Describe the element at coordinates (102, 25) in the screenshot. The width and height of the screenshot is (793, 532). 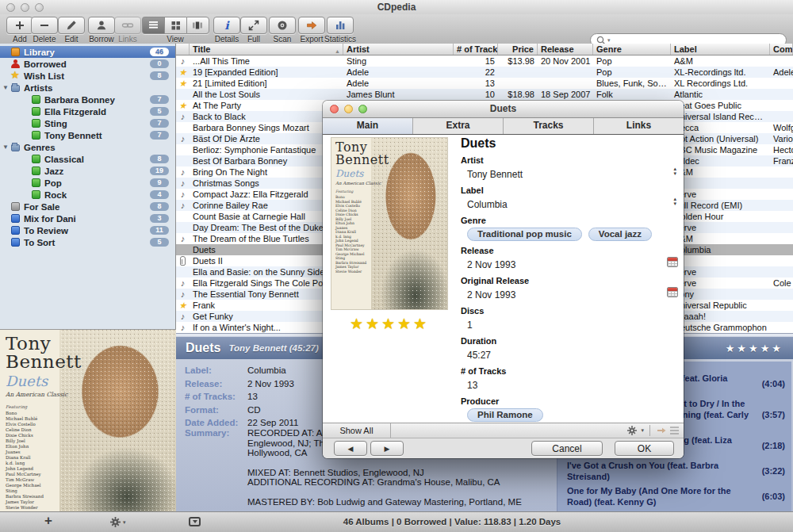
I see `person-icon` at that location.